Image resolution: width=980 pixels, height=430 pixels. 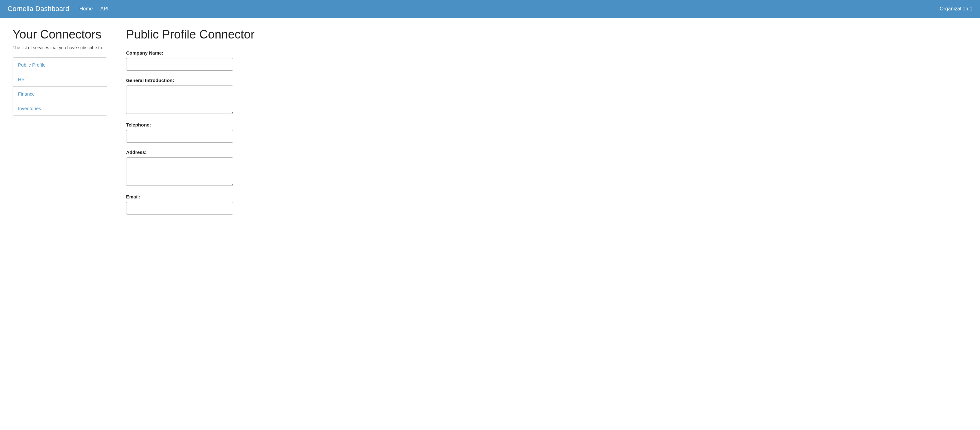 What do you see at coordinates (547, 197) in the screenshot?
I see `label-email: Email:` at bounding box center [547, 197].